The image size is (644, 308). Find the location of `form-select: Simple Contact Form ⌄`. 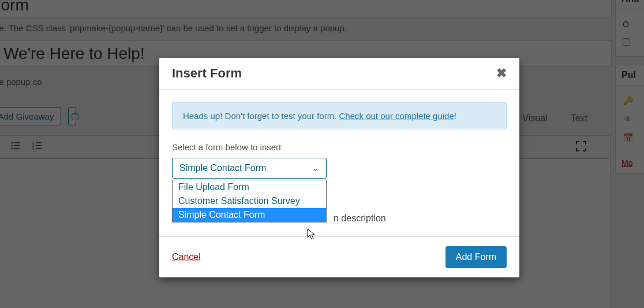

form-select: Simple Contact Form ⌄ is located at coordinates (249, 168).